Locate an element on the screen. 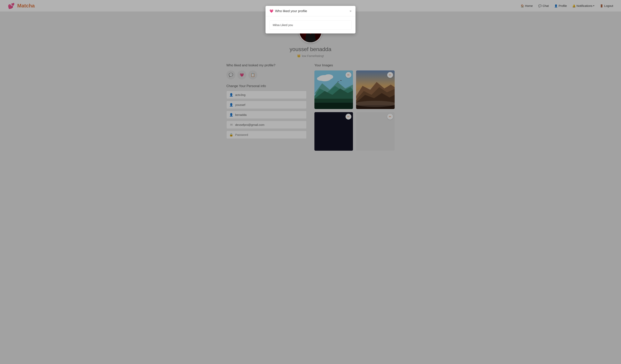 The width and height of the screenshot is (621, 364). modal-header: 💗 Who liked your profile × is located at coordinates (310, 11).